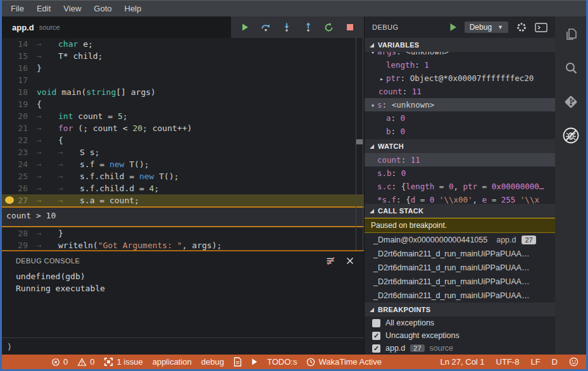 The height and width of the screenshot is (371, 588). What do you see at coordinates (460, 79) in the screenshot?
I see `variable-row: ▸ptr: Object@*0x00007fffffffec20` at bounding box center [460, 79].